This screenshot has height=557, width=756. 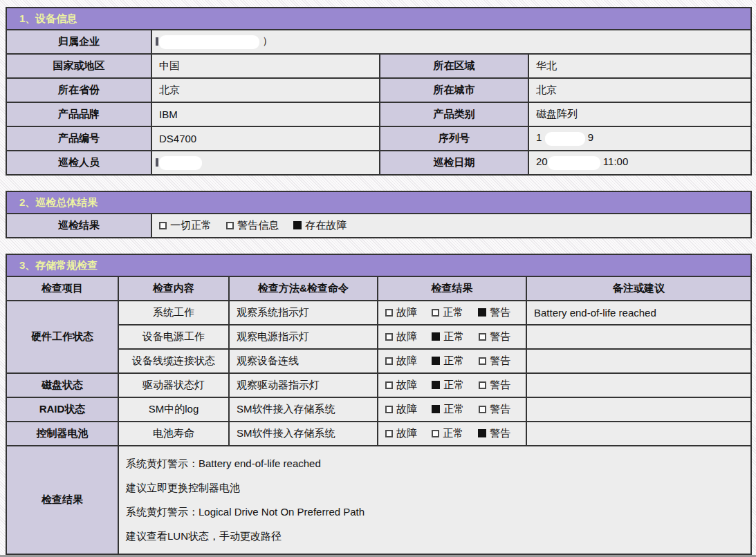 What do you see at coordinates (379, 138) in the screenshot?
I see `table-row: 产品编号 DS4700 序列号 1 9` at bounding box center [379, 138].